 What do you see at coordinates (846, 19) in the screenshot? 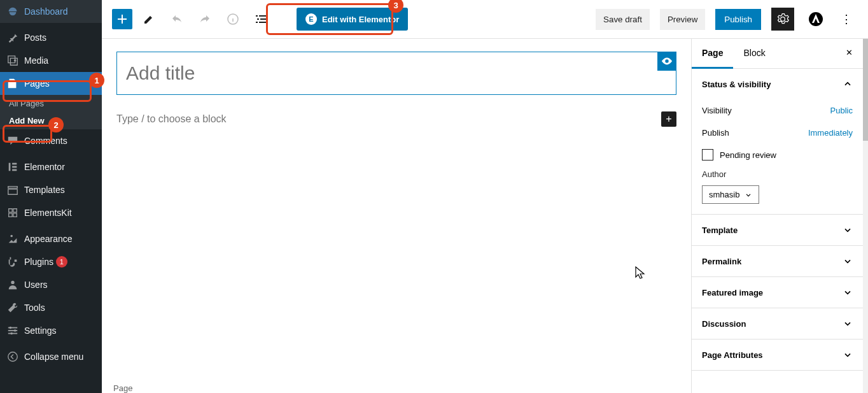
I see `more-options-icon: ⋮` at bounding box center [846, 19].